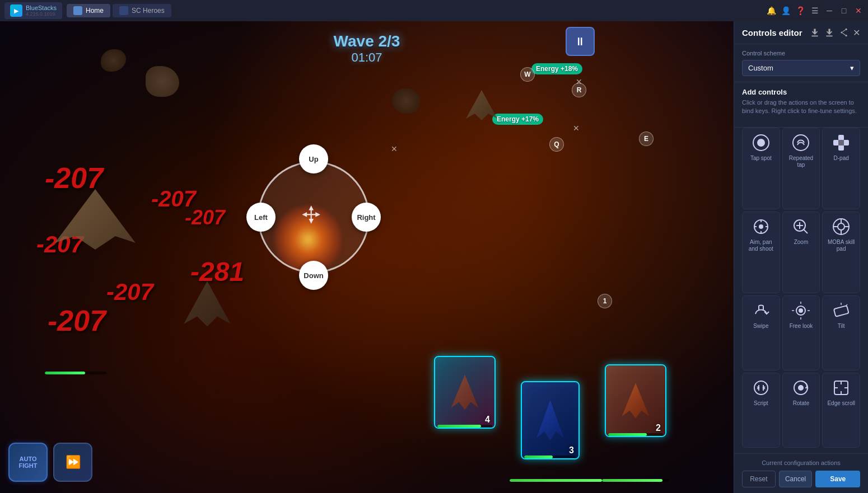 The height and width of the screenshot is (493, 868). I want to click on energy-indicator-1: Energy +18%, so click(557, 69).